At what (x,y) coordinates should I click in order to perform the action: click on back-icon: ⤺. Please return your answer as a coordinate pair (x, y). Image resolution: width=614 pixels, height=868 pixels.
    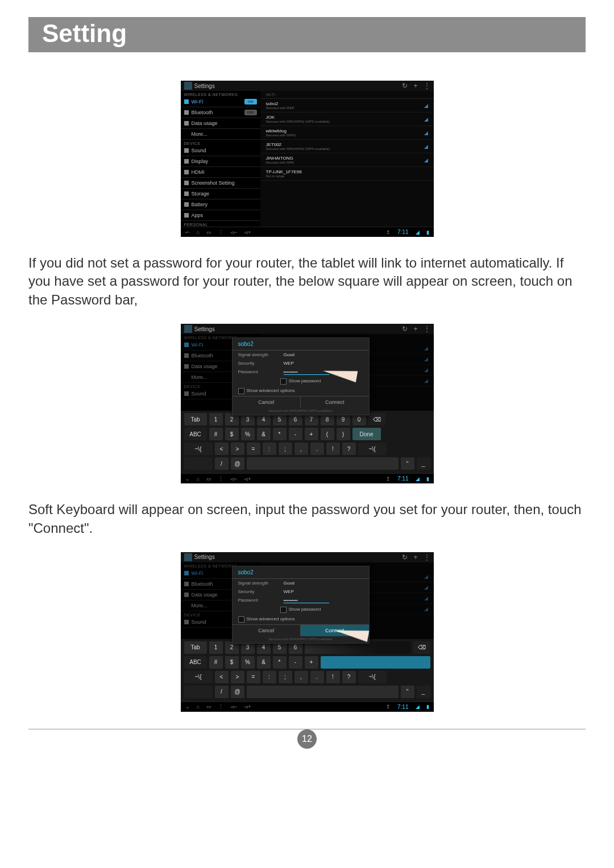
    Looking at the image, I should click on (188, 232).